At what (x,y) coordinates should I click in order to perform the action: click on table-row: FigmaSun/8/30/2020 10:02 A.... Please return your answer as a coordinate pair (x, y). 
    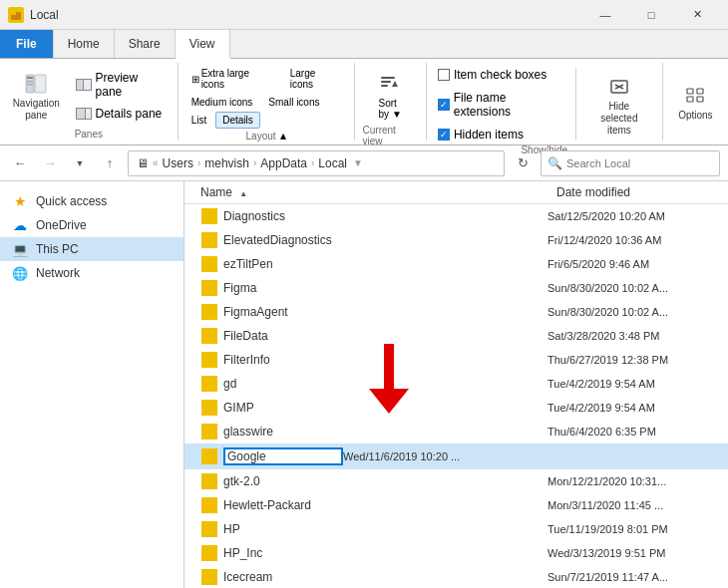
    Looking at the image, I should click on (457, 288).